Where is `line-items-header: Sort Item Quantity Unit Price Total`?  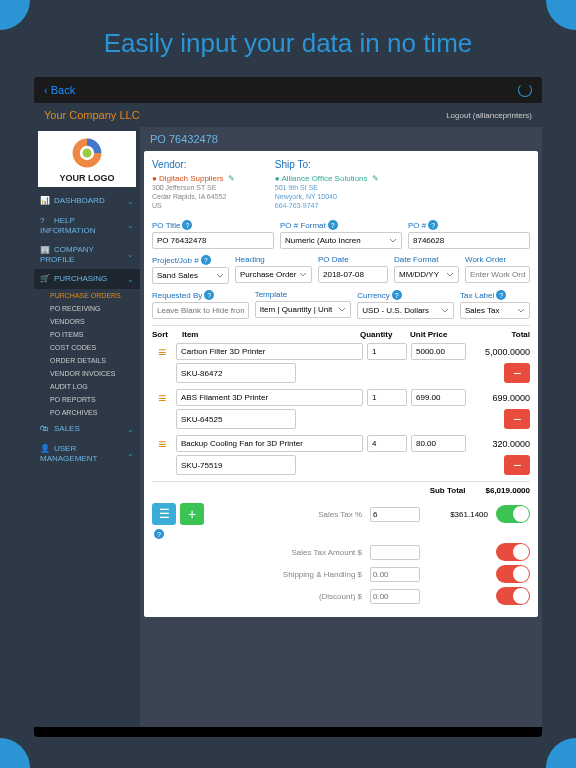
line-items-header: Sort Item Quantity Unit Price Total is located at coordinates (341, 334).